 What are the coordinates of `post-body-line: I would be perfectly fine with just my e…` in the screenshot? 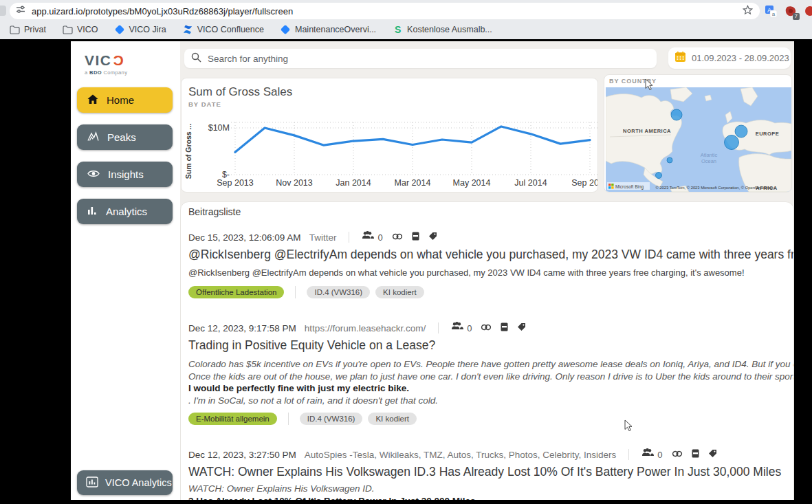 It's located at (491, 388).